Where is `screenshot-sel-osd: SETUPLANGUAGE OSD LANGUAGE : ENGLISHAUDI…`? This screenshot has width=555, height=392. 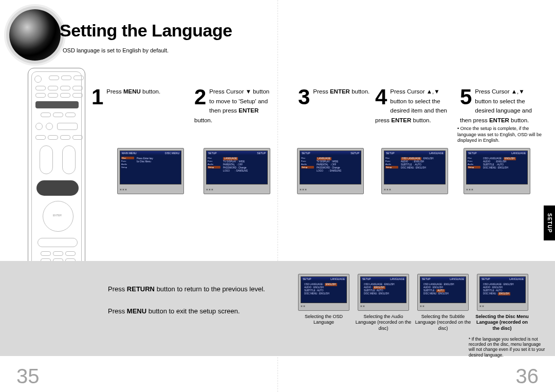
screenshot-sel-osd: SETUPLANGUAGE OSD LANGUAGE : ENGLISHAUDI… is located at coordinates (324, 292).